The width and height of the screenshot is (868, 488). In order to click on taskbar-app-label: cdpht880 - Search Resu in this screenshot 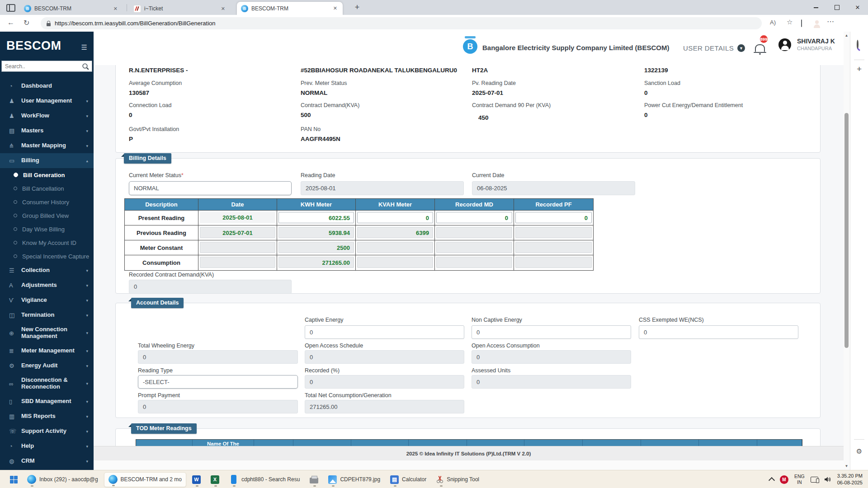, I will do `click(270, 479)`.